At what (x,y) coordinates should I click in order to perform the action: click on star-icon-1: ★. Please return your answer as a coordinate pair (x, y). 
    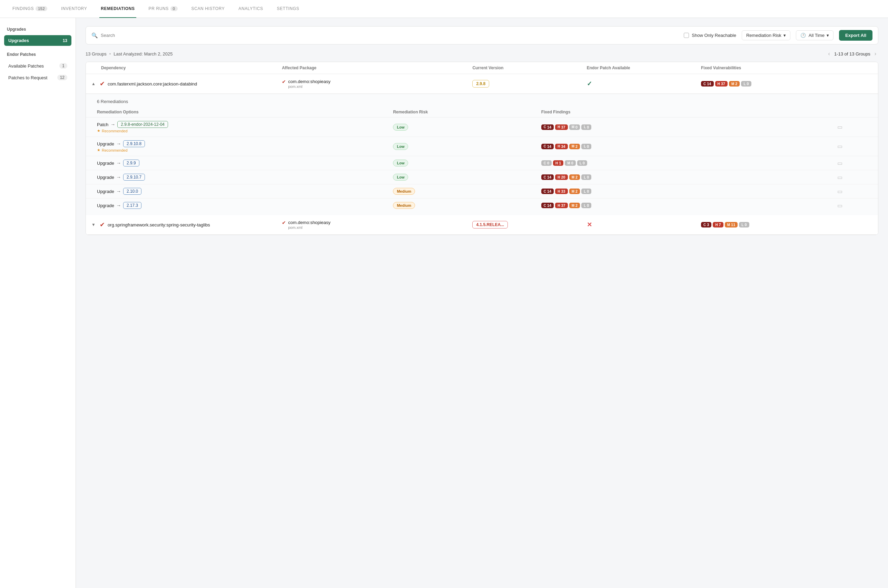
    Looking at the image, I should click on (98, 150).